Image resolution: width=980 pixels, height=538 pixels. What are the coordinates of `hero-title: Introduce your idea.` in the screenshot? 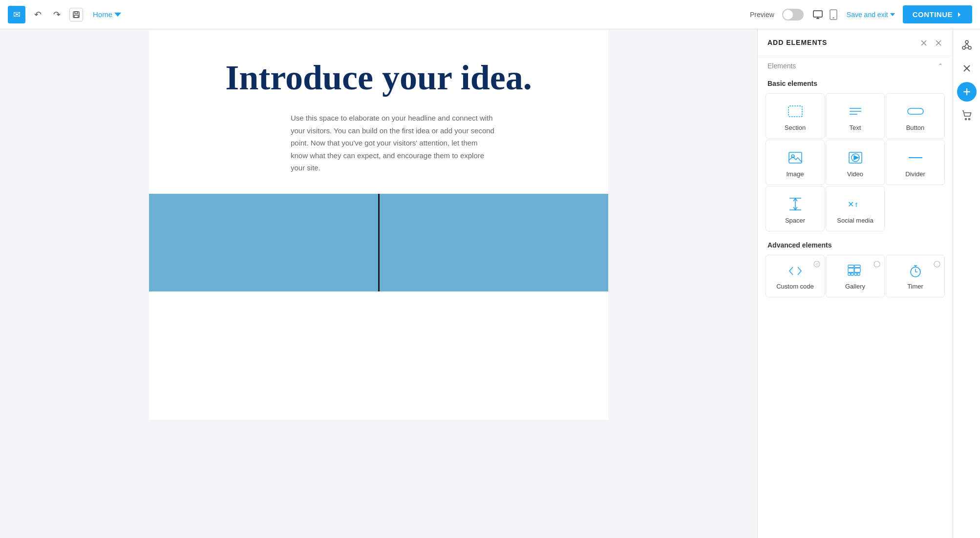 It's located at (379, 78).